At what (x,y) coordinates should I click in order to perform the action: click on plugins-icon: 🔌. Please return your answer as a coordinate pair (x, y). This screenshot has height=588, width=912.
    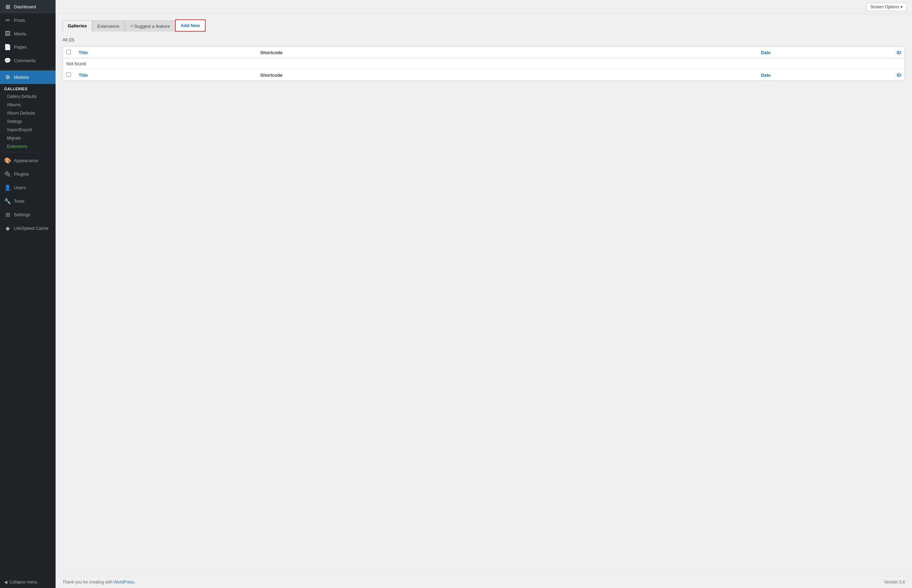
    Looking at the image, I should click on (8, 174).